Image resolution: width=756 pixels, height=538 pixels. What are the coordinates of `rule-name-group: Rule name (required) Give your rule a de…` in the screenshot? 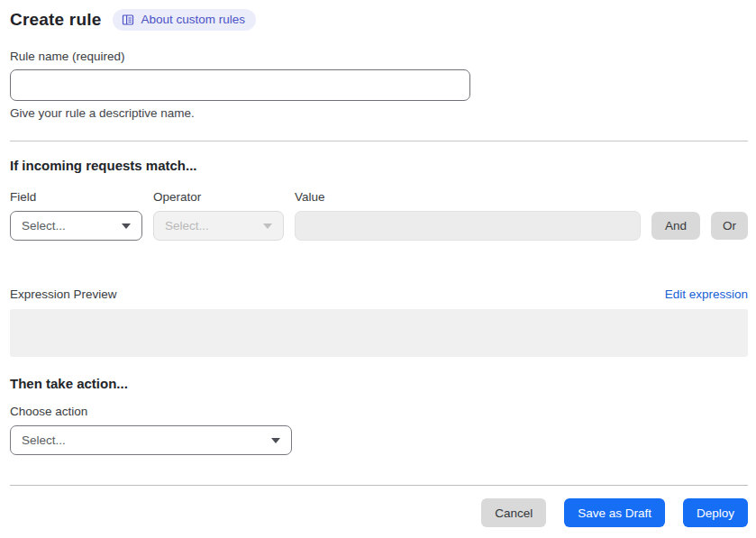 It's located at (378, 85).